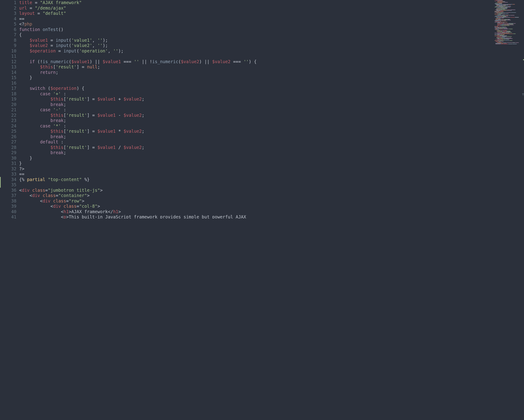  I want to click on line-number: 8, so click(8, 40).